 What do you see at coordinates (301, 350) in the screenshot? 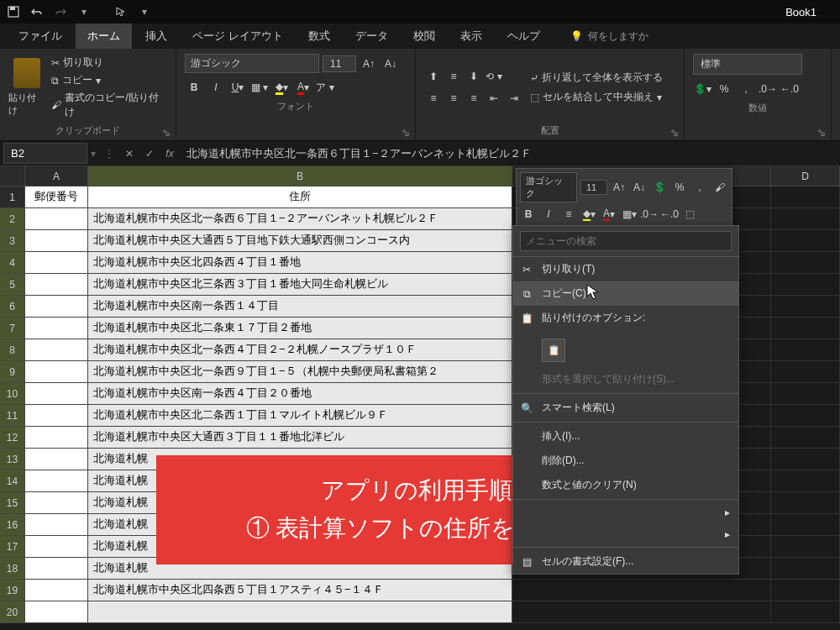
I see `cell: 北海道札幌市中央区北一条西４丁目２−２札幌ノースプラザ１０Ｆ` at bounding box center [301, 350].